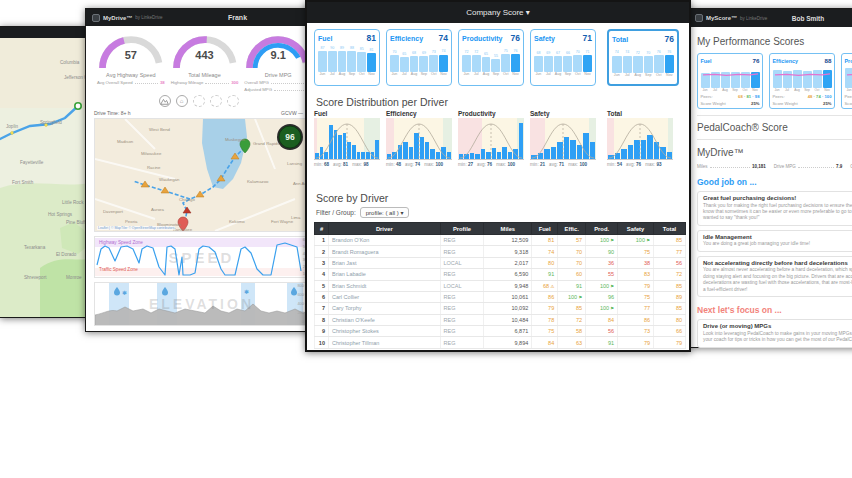 Image resolution: width=852 pixels, height=478 pixels. I want to click on performance-card-label: Fuel, so click(706, 61).